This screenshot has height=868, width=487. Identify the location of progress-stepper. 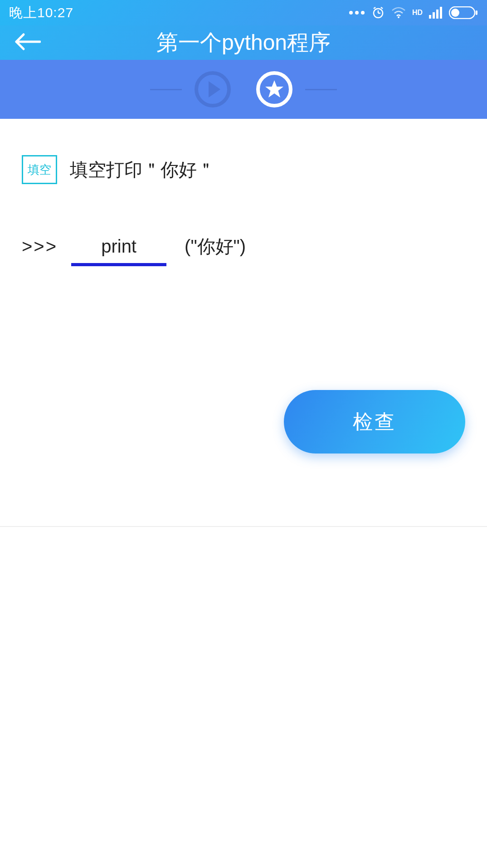
(244, 89).